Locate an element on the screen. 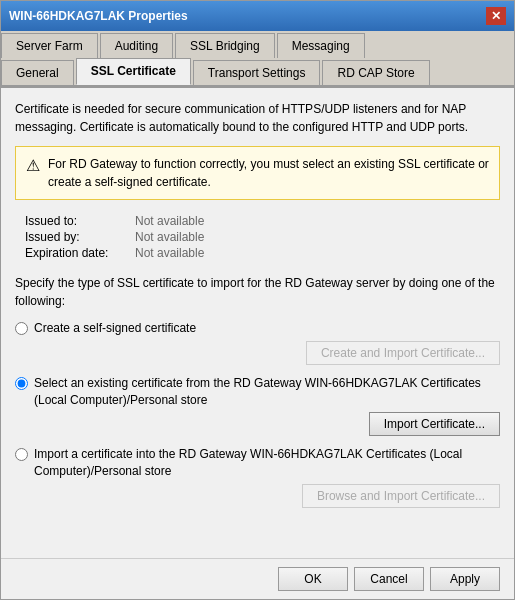  option-3-button-row: Browse and Import Certificate... is located at coordinates (258, 496).